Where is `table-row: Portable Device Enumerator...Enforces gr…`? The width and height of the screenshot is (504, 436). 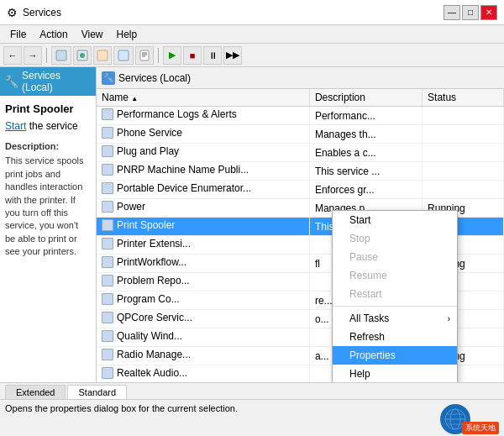
table-row: Portable Device Enumerator...Enforces gr… is located at coordinates (301, 190).